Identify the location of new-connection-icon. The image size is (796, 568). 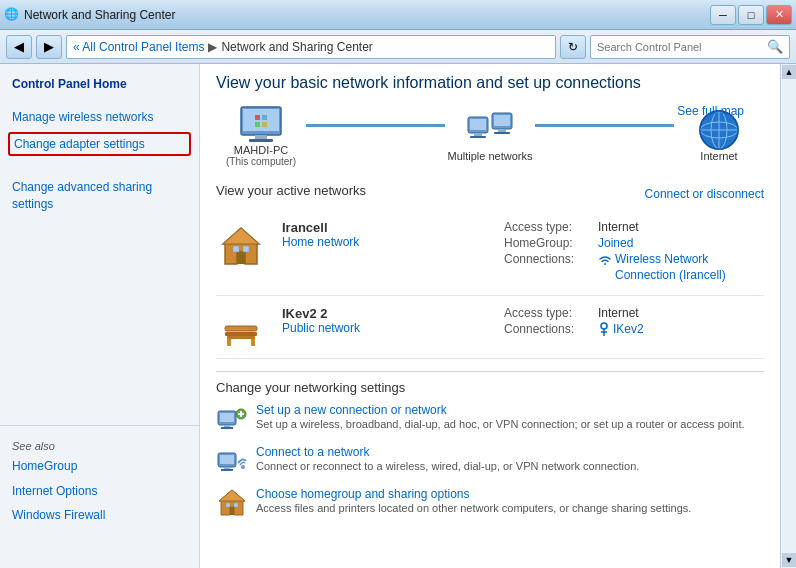
(232, 419).